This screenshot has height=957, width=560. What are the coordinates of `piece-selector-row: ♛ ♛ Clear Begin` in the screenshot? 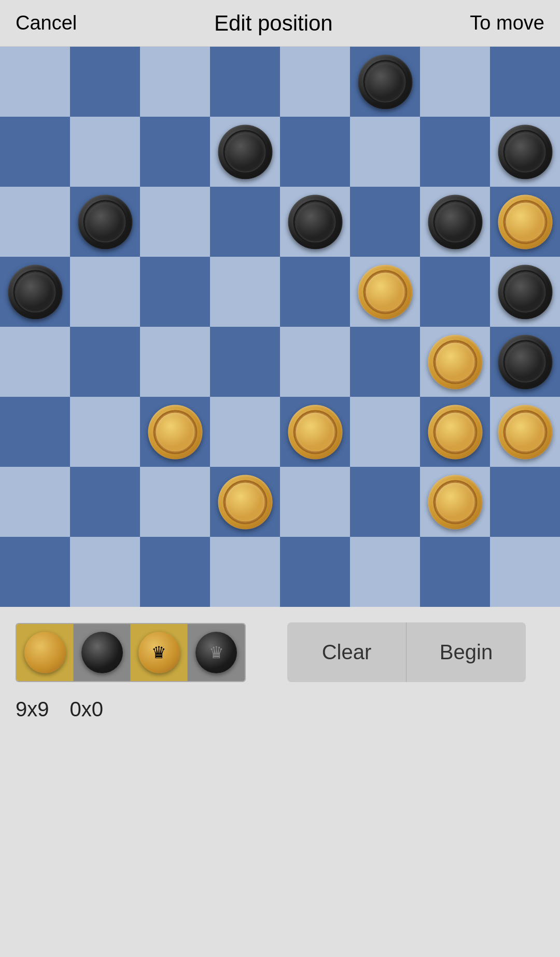 It's located at (280, 653).